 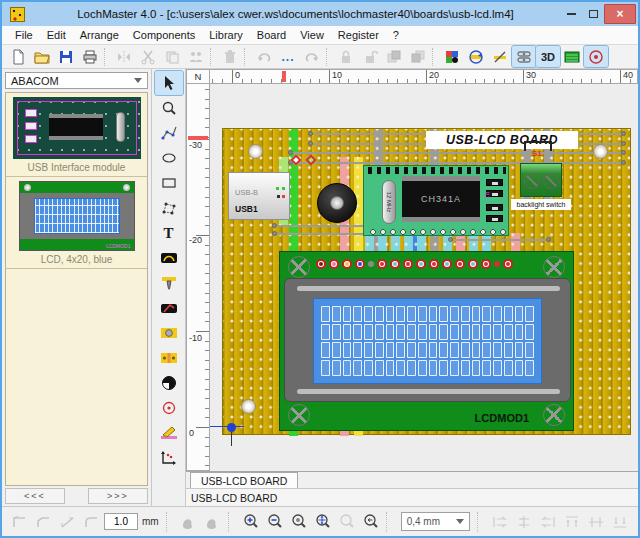 I want to click on group-button, so click(x=196, y=56).